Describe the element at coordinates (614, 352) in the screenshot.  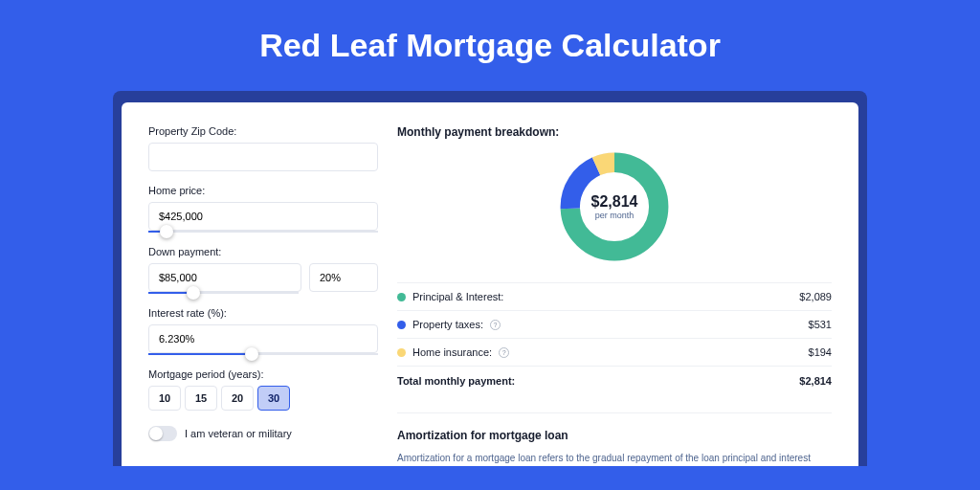
I see `line-item-ins: Home insurance:?$194` at that location.